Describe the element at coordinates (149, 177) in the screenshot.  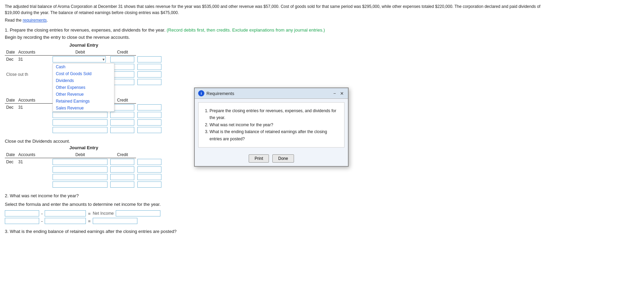
I see `credit-input-d3` at that location.